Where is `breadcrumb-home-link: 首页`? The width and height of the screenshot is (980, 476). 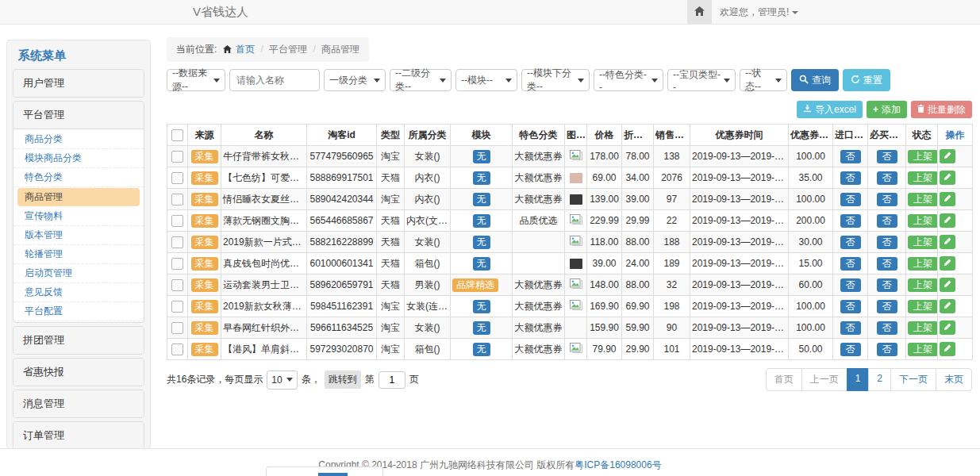
breadcrumb-home-link: 首页 is located at coordinates (245, 49).